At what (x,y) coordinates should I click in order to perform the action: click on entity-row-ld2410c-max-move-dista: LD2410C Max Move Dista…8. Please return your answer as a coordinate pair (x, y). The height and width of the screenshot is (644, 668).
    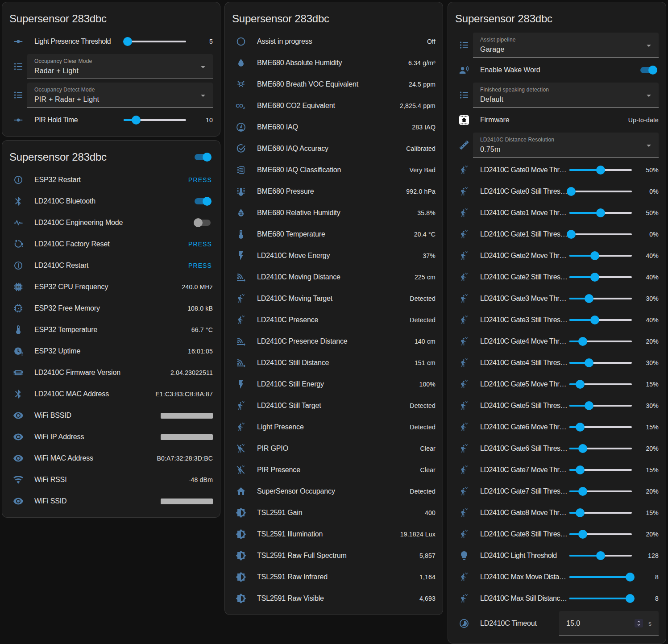
    Looking at the image, I should click on (557, 577).